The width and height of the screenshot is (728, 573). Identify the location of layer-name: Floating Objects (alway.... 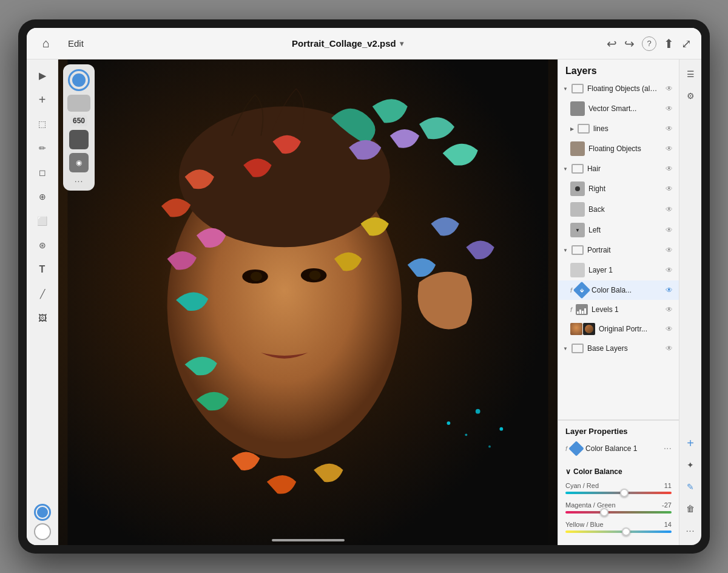
(624, 89).